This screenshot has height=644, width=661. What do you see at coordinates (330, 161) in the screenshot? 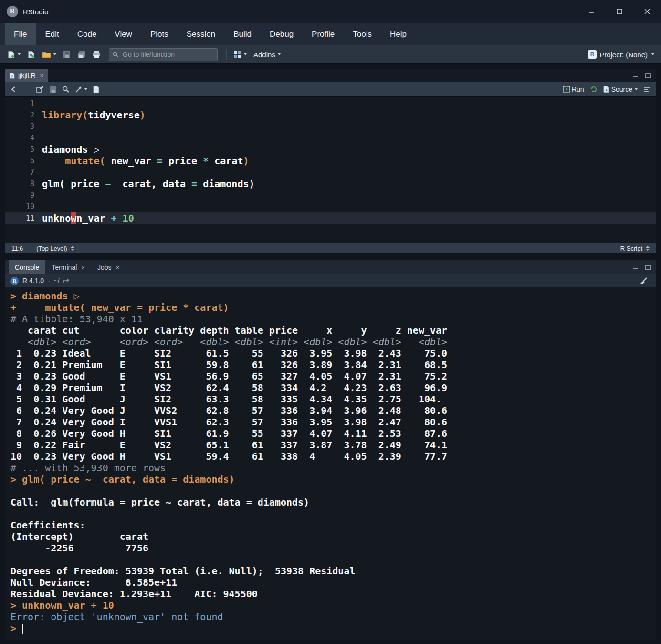
I see `editor-line-6: 6 mutate( new_var = price * carat)` at bounding box center [330, 161].